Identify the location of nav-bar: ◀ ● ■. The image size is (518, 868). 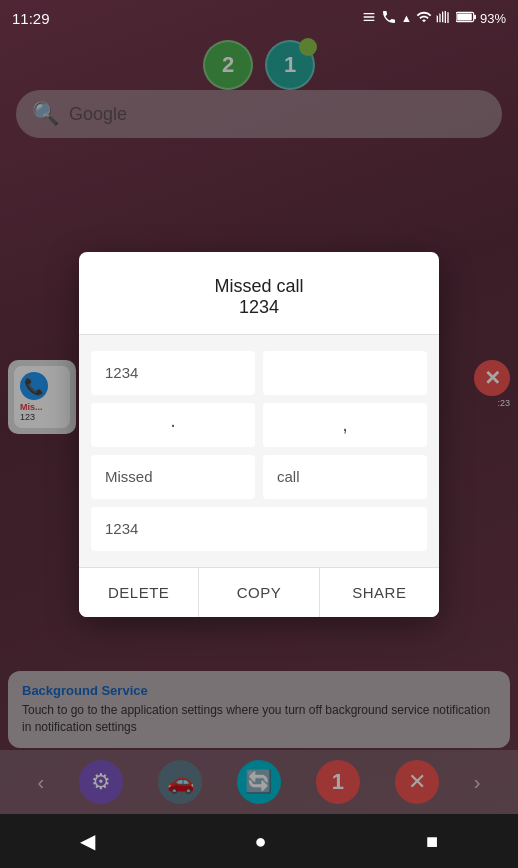
(259, 841).